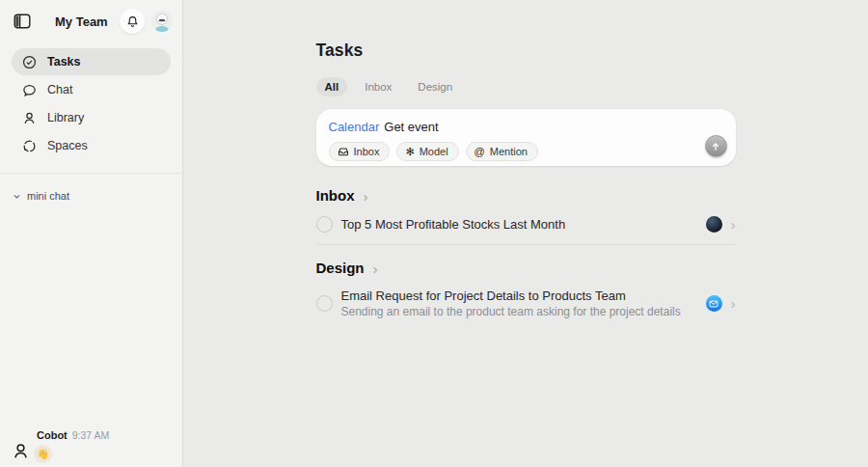 The height and width of the screenshot is (467, 868). I want to click on arrow-up-icon, so click(716, 147).